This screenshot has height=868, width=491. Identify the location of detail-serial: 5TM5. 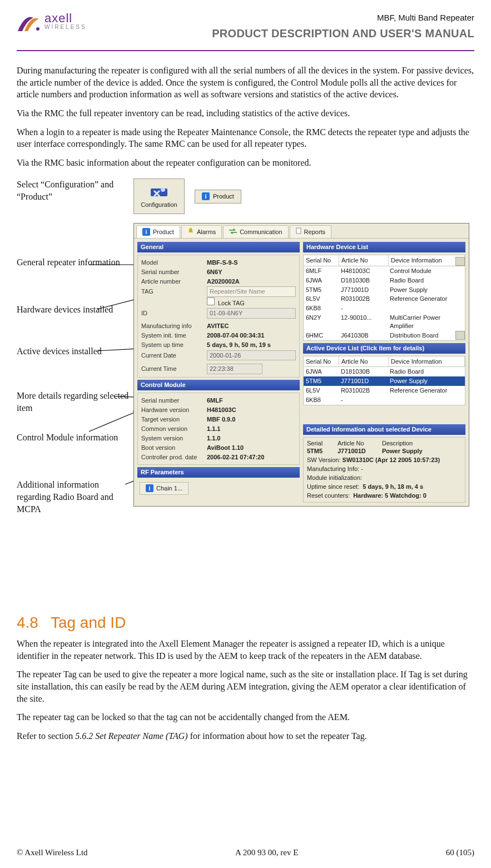
(323, 452).